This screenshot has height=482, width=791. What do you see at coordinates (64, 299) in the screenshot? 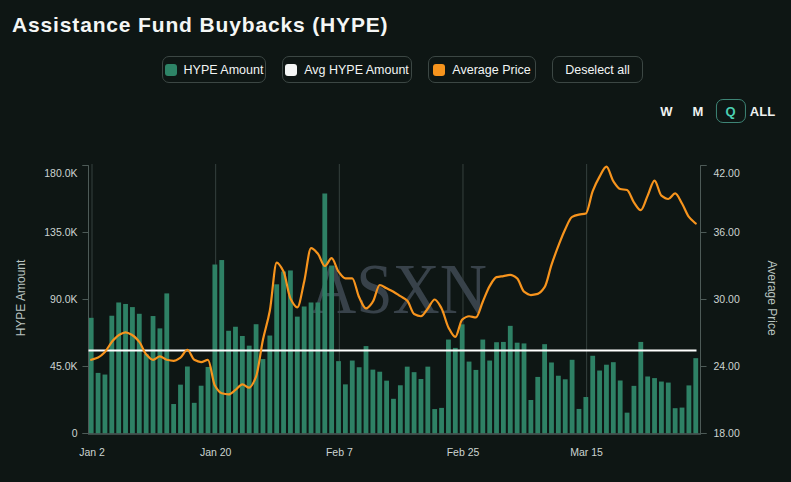
I see `left-tick-label: 90.0K` at bounding box center [64, 299].